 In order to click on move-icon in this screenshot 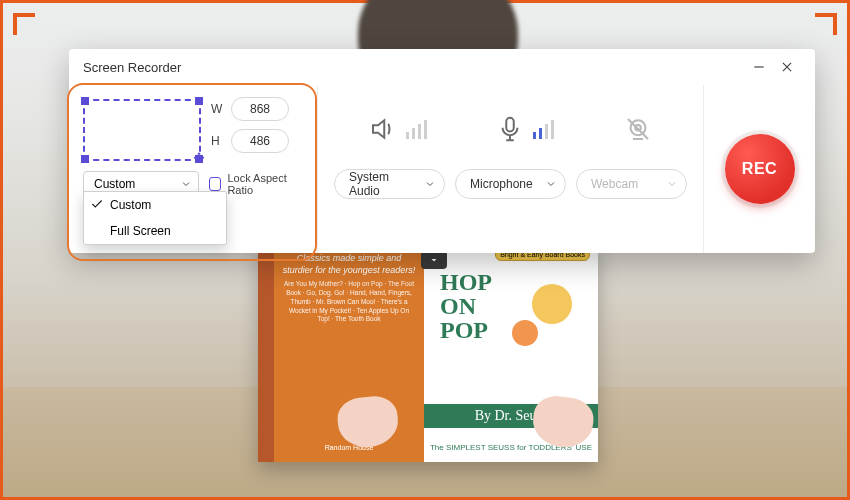, I will do `click(199, 159)`.